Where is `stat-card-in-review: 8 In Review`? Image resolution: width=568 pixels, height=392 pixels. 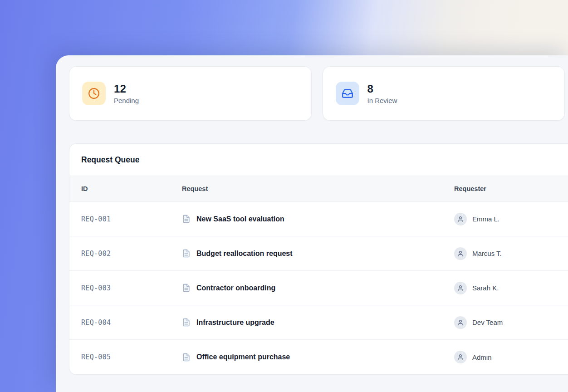
stat-card-in-review: 8 In Review is located at coordinates (444, 93).